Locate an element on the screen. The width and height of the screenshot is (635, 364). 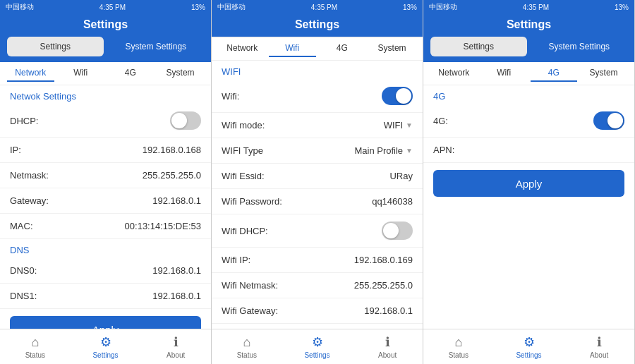
nav-about-label-3: About is located at coordinates (599, 356).